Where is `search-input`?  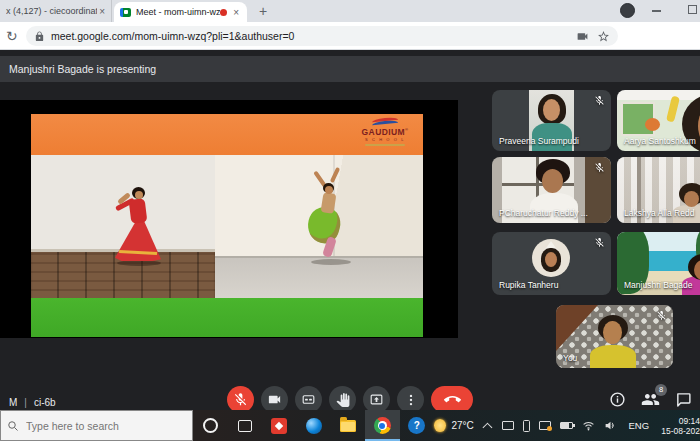 search-input is located at coordinates (106, 426).